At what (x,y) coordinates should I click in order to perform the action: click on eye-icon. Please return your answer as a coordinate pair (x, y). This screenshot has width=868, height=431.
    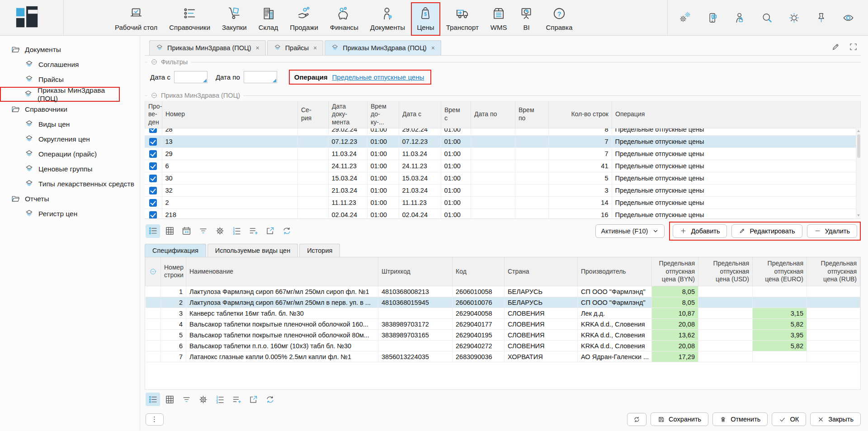
    Looking at the image, I should click on (848, 18).